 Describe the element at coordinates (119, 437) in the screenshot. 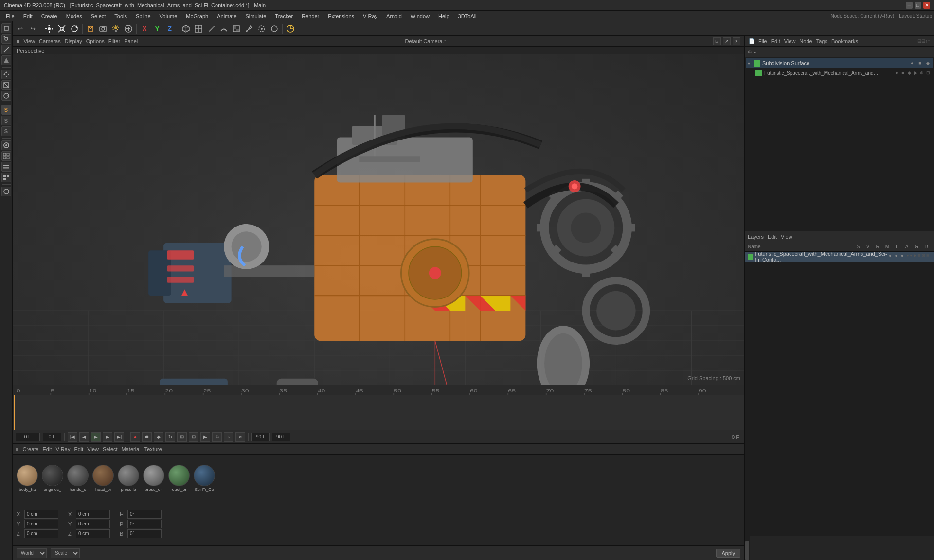

I see `forward-button: ▶|` at that location.